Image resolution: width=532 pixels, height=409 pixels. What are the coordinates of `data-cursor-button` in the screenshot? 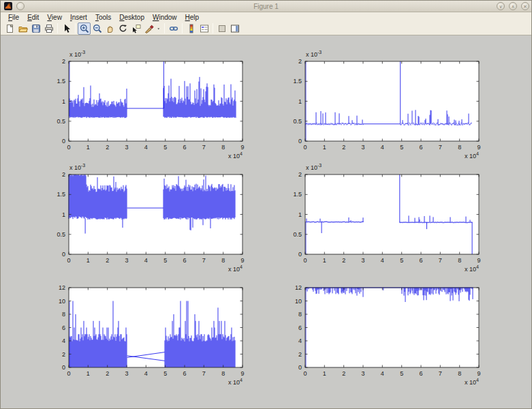 It's located at (136, 29).